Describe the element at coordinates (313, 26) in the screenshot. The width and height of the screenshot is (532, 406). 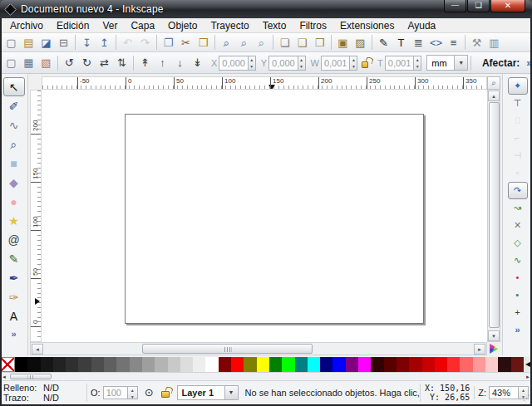
I see `menu-filtros: Filtros` at that location.